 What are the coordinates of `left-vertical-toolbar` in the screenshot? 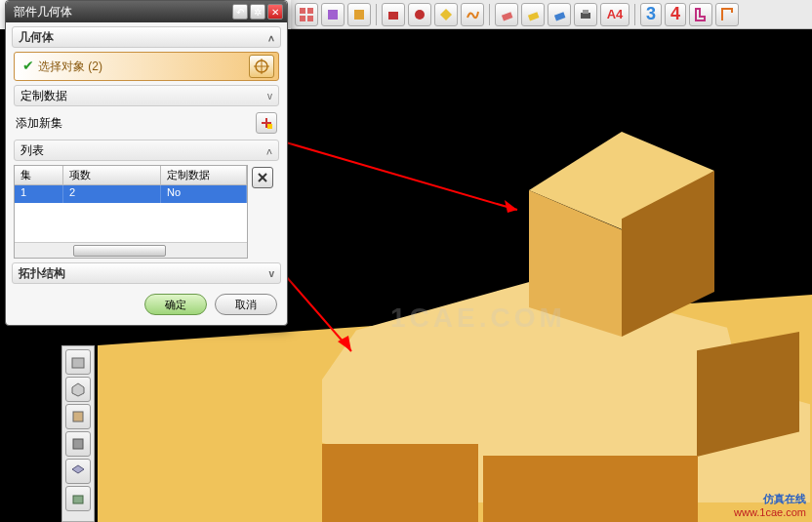 It's located at (78, 433).